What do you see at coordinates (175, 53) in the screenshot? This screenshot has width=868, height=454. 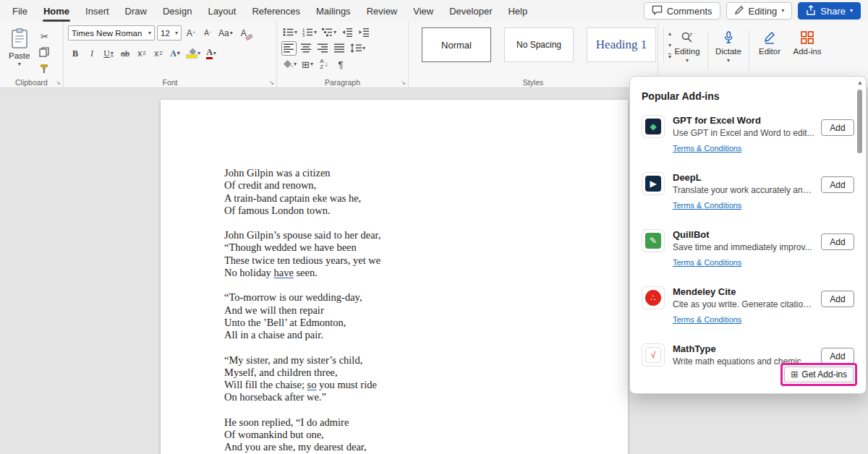 I see `text-effects-button: A▾` at bounding box center [175, 53].